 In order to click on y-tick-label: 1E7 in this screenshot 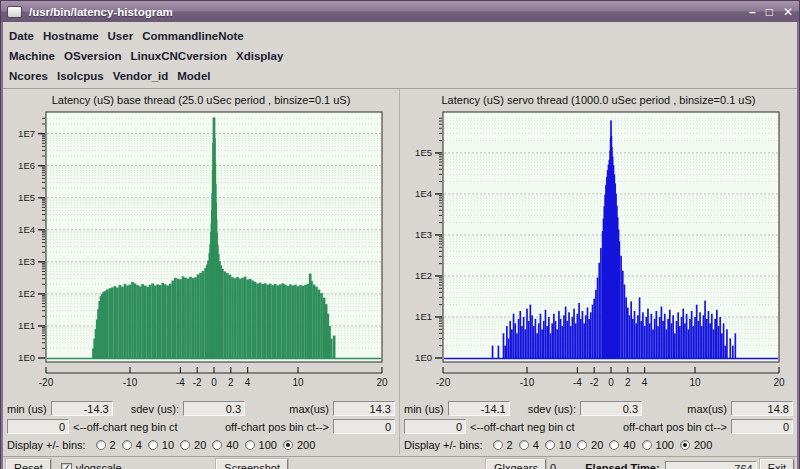, I will do `click(26, 134)`.